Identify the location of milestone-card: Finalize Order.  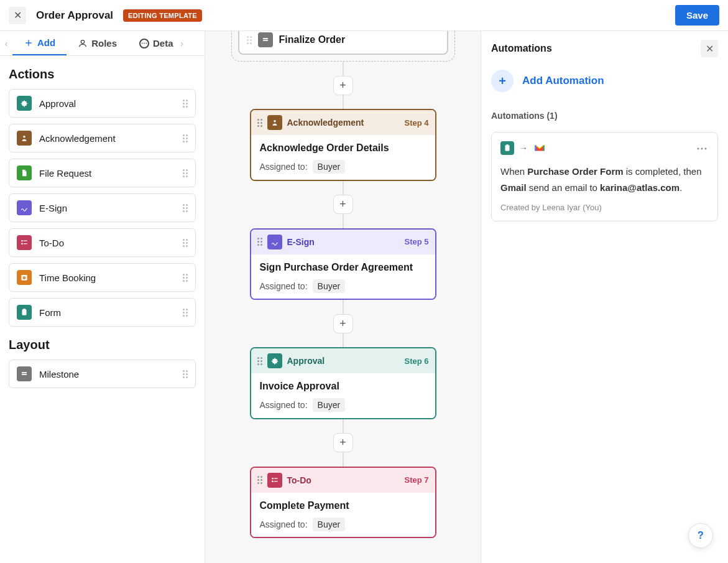
(343, 43).